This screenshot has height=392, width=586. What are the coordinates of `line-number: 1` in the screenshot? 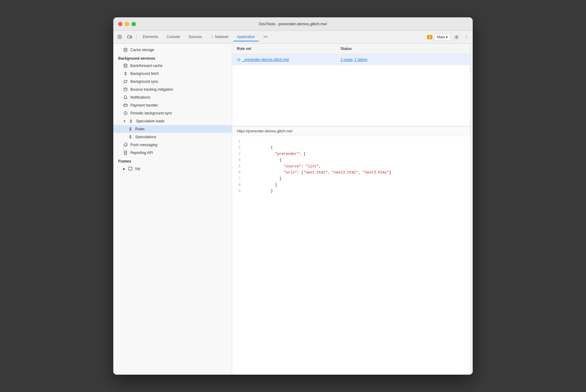 It's located at (238, 142).